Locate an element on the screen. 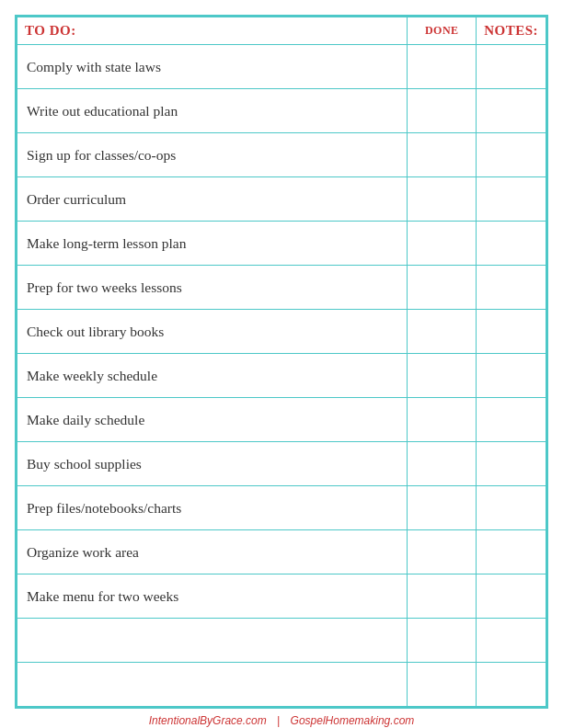  row-item-8: Make daily schedule is located at coordinates (213, 420).